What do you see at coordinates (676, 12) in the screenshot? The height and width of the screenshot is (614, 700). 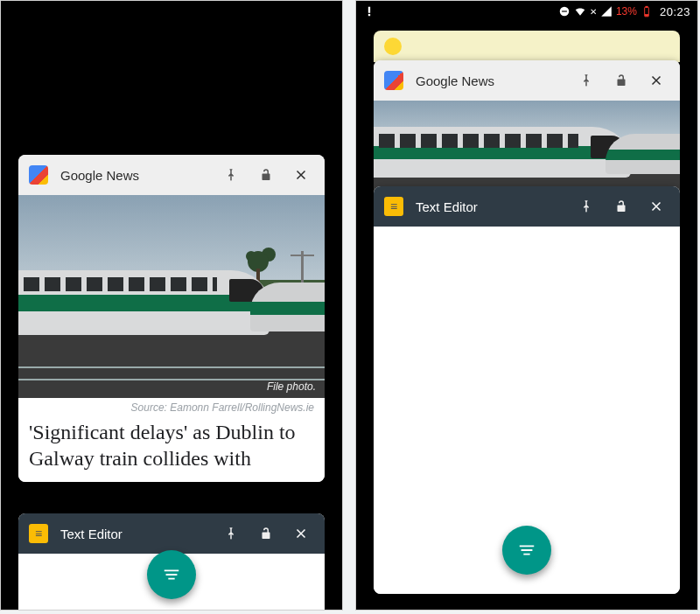 I see `clock: 20:23` at bounding box center [676, 12].